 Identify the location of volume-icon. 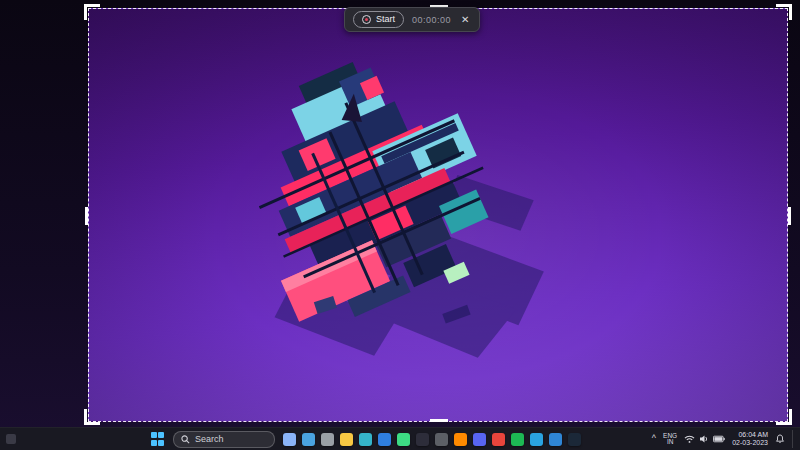
(704, 439).